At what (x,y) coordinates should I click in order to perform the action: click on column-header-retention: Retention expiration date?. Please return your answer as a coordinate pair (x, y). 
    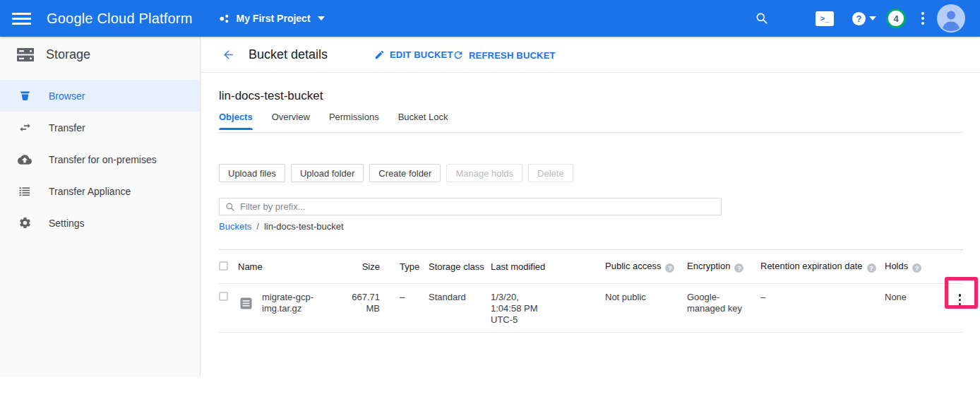
    Looking at the image, I should click on (823, 267).